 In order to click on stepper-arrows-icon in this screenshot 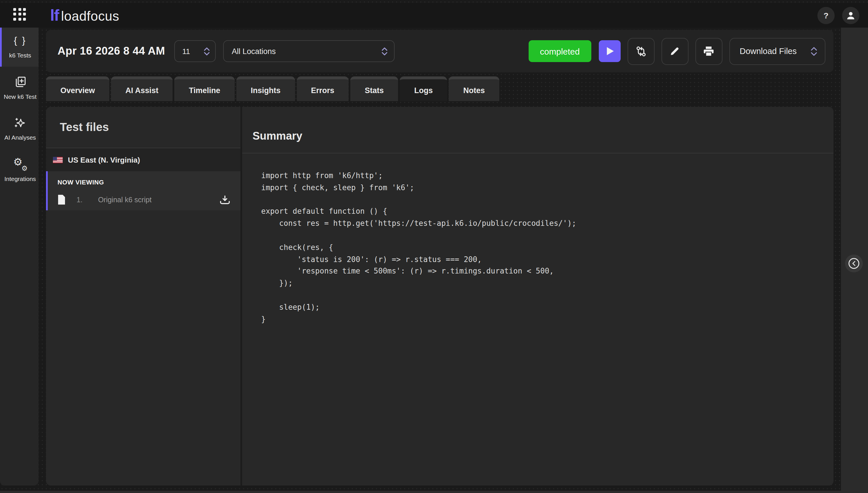, I will do `click(207, 51)`.